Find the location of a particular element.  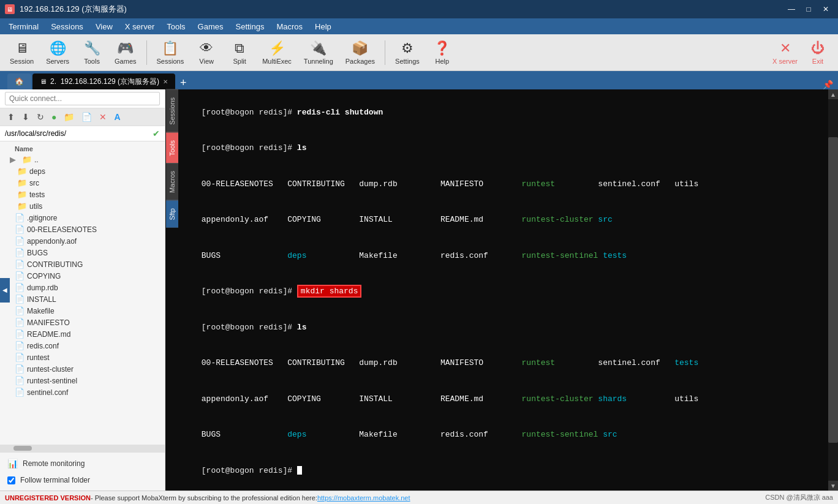

tab-add-button: + is located at coordinates (184, 83).